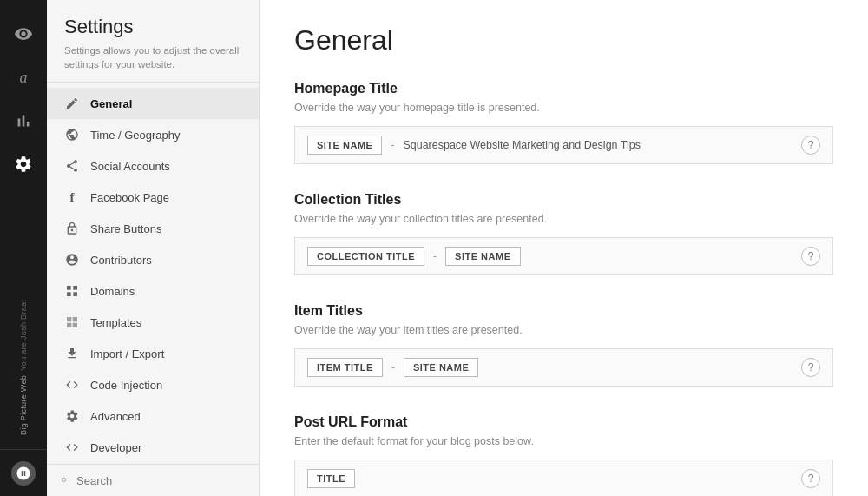  Describe the element at coordinates (153, 479) in the screenshot. I see `search-container: ⚬` at that location.